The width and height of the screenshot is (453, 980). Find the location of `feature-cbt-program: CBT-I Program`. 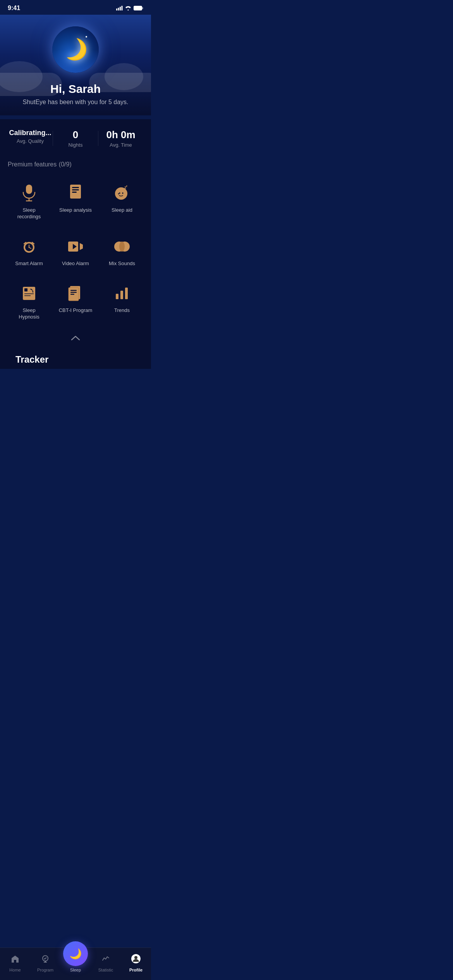

feature-cbt-program: CBT-I Program is located at coordinates (76, 301).